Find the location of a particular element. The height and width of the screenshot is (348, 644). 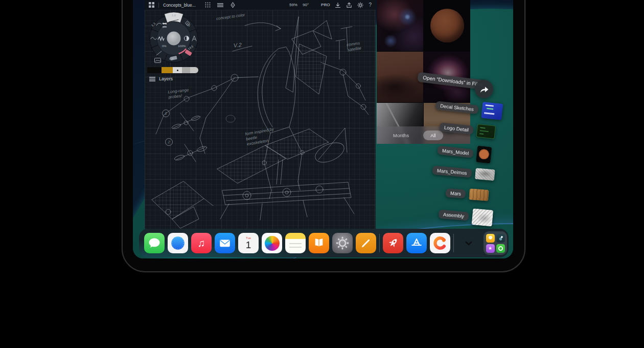

photos-flower-icon is located at coordinates (272, 244).